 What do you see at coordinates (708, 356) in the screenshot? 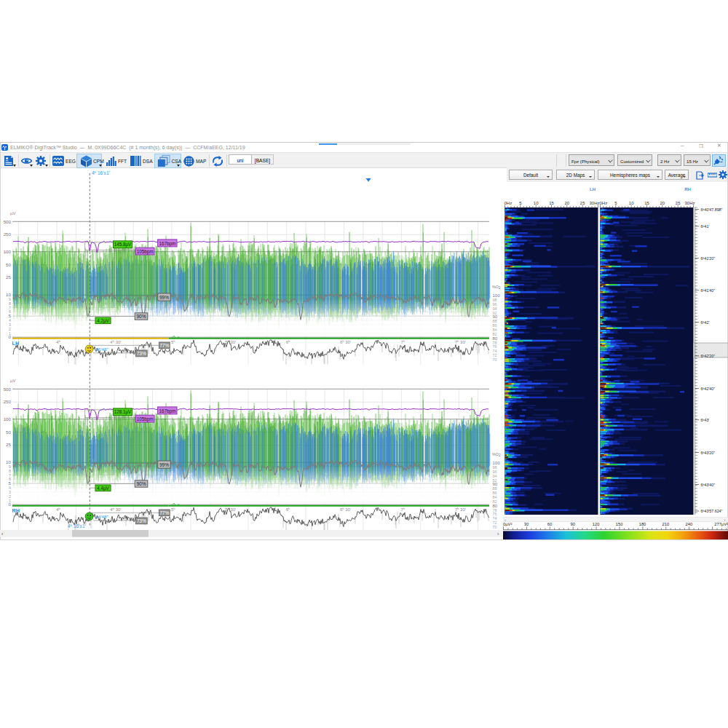
I see `svg-text: 6ʰ42′20″` at bounding box center [708, 356].